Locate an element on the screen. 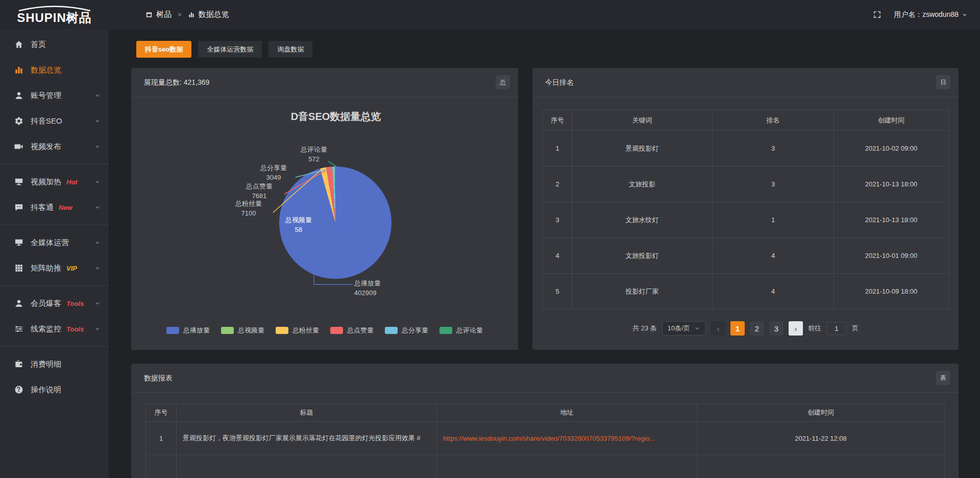 This screenshot has width=980, height=478. legend-item: 总分享量 is located at coordinates (406, 330).